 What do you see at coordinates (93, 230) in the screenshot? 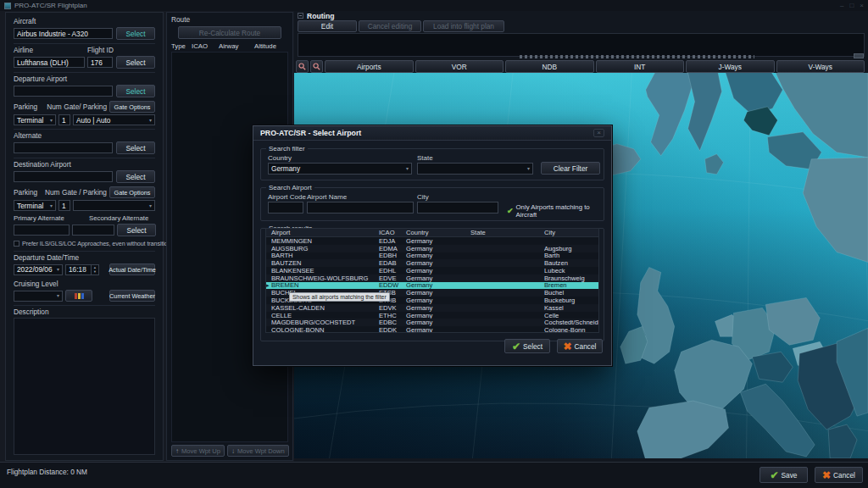
I see `secondary-alternate-input` at bounding box center [93, 230].